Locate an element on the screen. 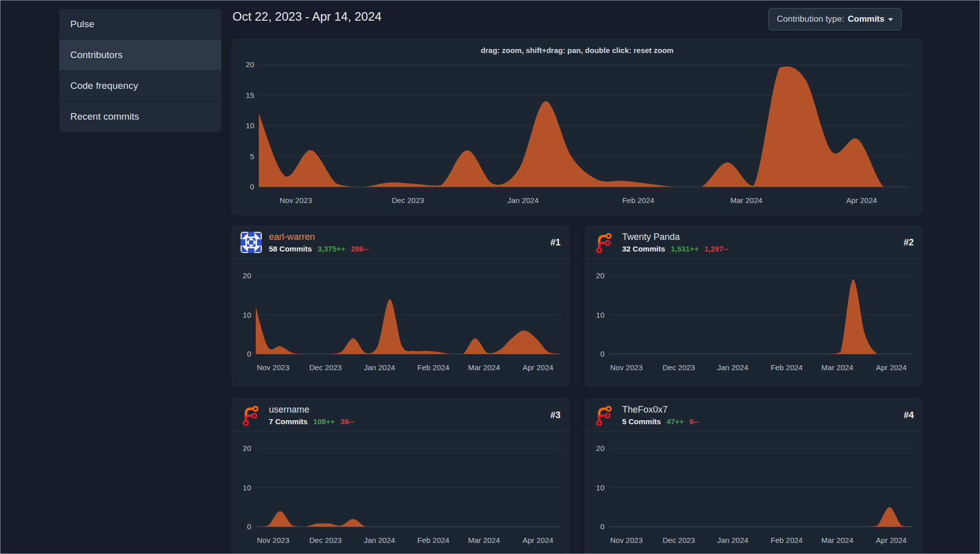 The height and width of the screenshot is (554, 980). contributor-card-header: username 7 Commits 108++ 36-- #3 is located at coordinates (400, 415).